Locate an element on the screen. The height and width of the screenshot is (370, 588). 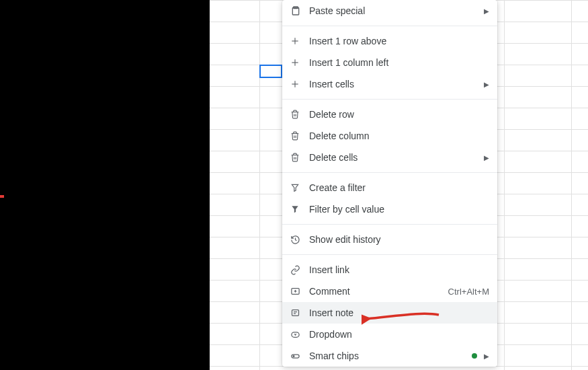
menu-label: Dropdown is located at coordinates (399, 334).